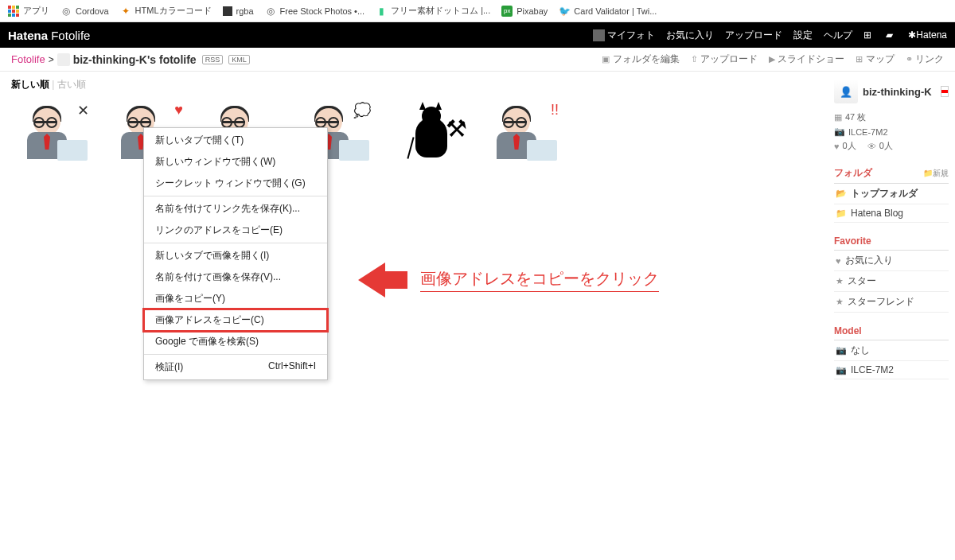 Image resolution: width=955 pixels, height=560 pixels. I want to click on twitter-icon: 🐦, so click(564, 11).